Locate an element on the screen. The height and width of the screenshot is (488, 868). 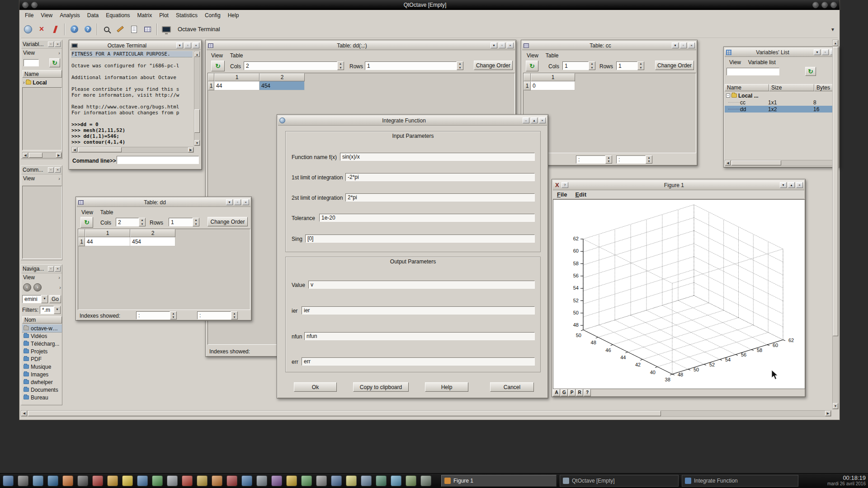
scrollbar-slider is located at coordinates (197, 121).